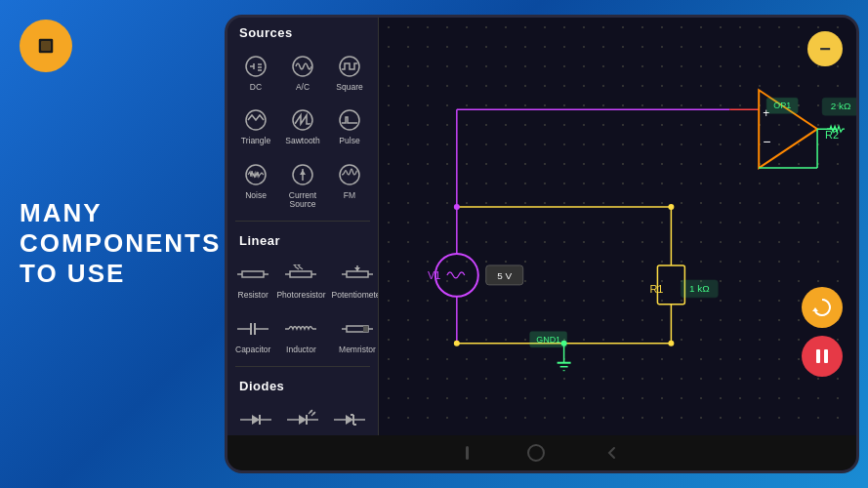 This screenshot has height=488, width=868. Describe the element at coordinates (120, 213) in the screenshot. I see `hero-line1: MANY` at that location.